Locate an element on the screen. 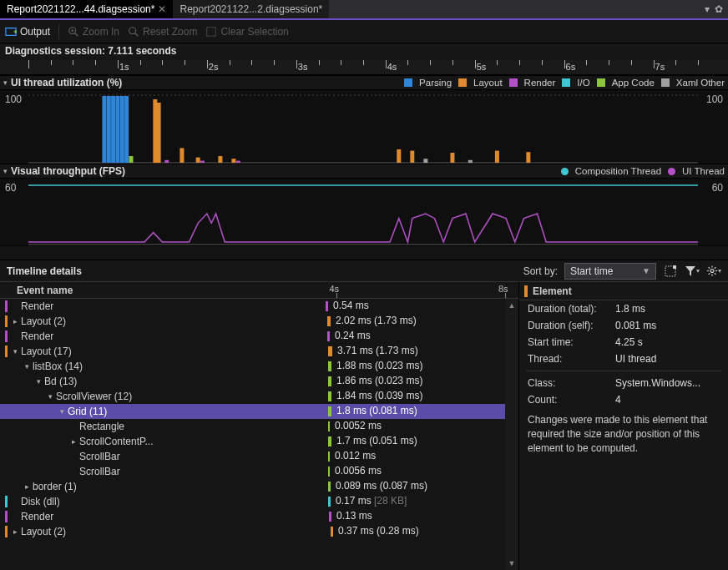 This screenshot has width=728, height=570. property-key: Duration (total): is located at coordinates (571, 309).